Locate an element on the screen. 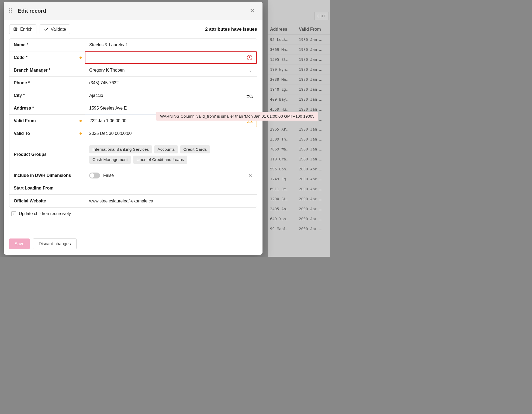  table-row: 595 Con…2000 Apr … is located at coordinates (299, 169).